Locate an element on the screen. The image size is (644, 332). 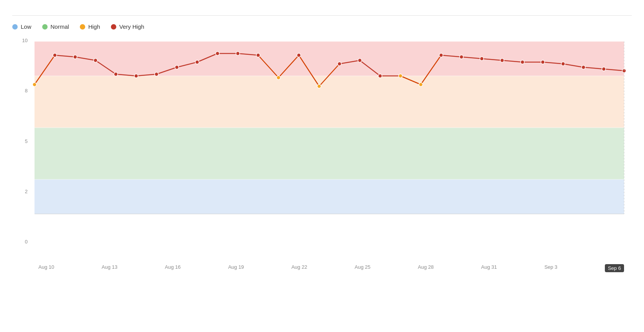
legend-item-normal: Normal is located at coordinates (56, 27).